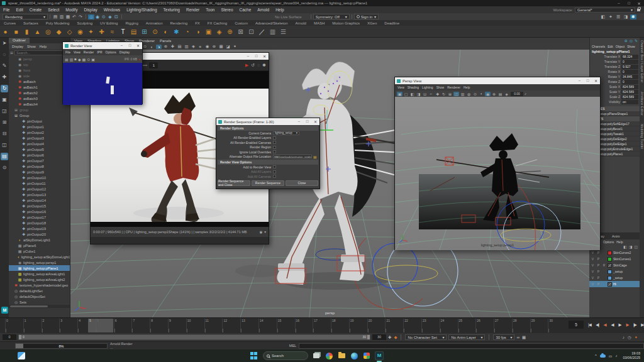 Image resolution: width=644 pixels, height=362 pixels. Describe the element at coordinates (329, 356) in the screenshot. I see `copilot-icon` at that location.